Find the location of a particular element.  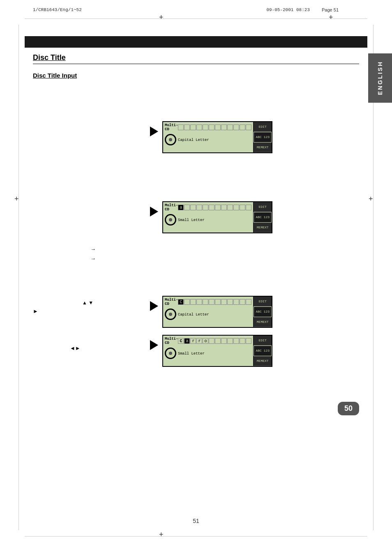

lcd-cd-row-2: Small Letter is located at coordinates (208, 220).